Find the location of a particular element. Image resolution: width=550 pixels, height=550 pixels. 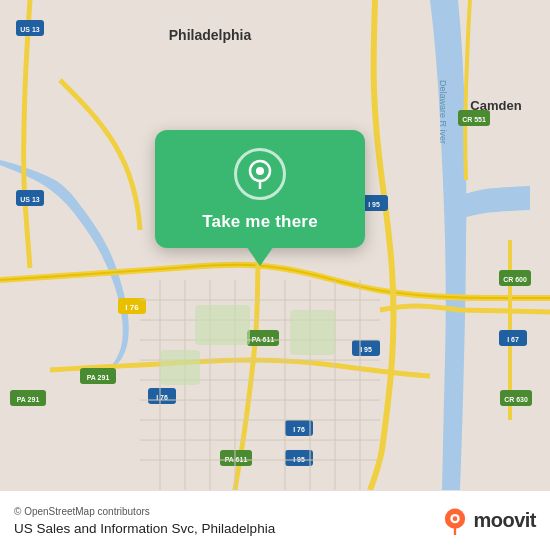

svg-text: CR 600 is located at coordinates (515, 280).